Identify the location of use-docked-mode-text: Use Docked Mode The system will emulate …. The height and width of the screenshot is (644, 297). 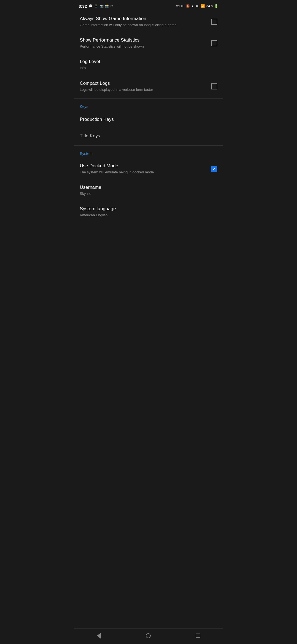
(145, 169).